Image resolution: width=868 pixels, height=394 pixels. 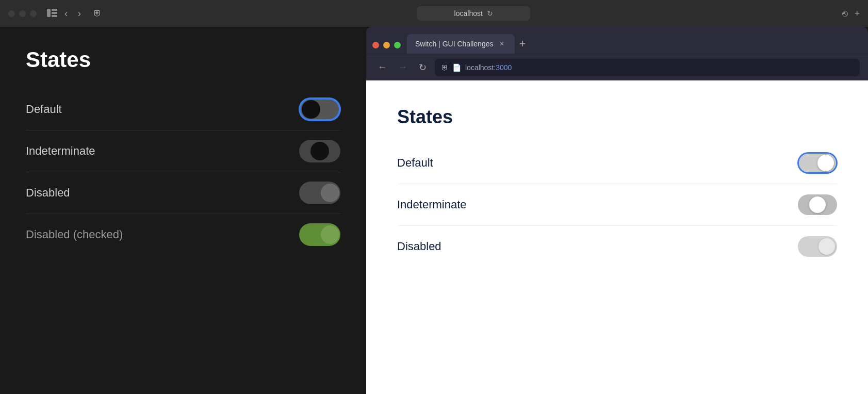 I want to click on browser-tab-active: Switch | GUI Challenges ✕, so click(x=461, y=44).